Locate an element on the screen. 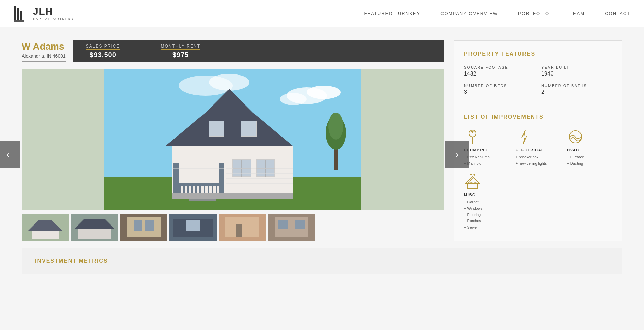  logo: JLH CAPITAL PARTNERS is located at coordinates (43, 13).